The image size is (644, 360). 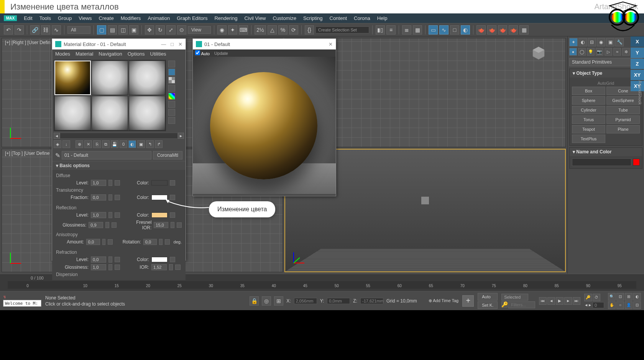 I want to click on basic-options-header: ▾ Basic options, so click(x=119, y=166).